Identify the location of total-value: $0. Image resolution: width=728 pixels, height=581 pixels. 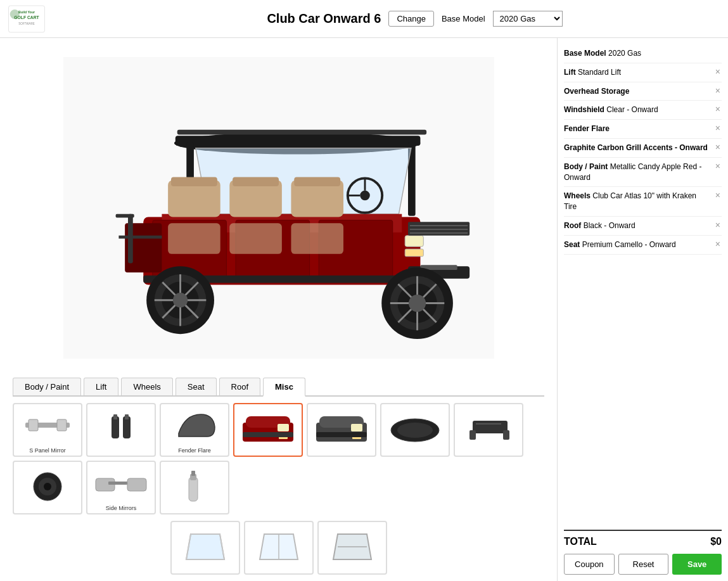
(716, 542).